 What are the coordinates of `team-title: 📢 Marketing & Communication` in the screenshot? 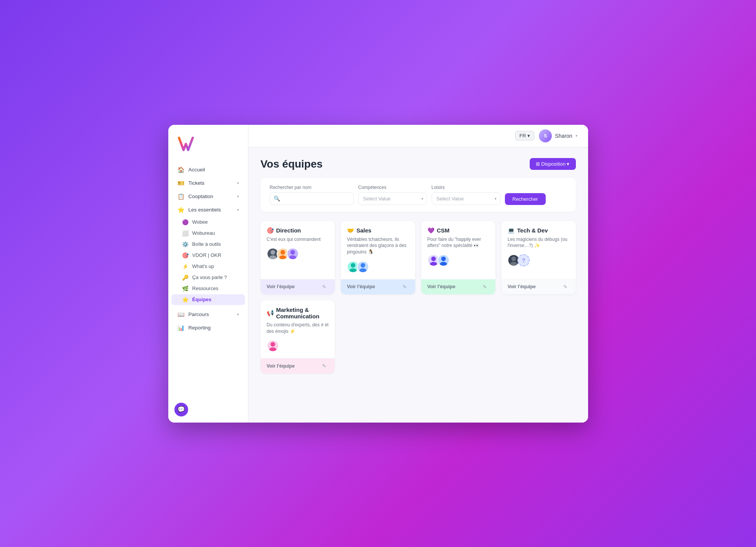 It's located at (298, 313).